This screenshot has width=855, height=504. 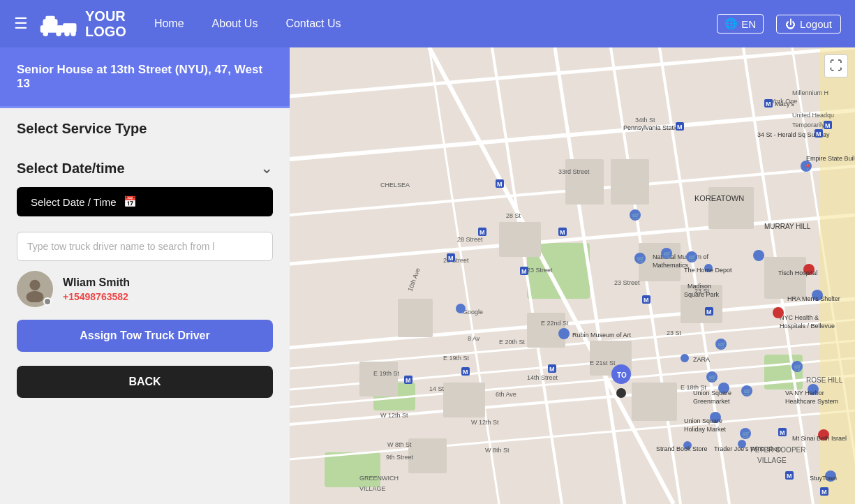 What do you see at coordinates (436, 24) in the screenshot?
I see `nav-links: Home About Us Contact Us` at bounding box center [436, 24].